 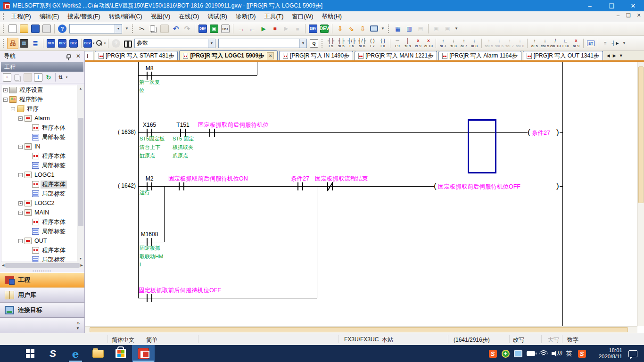 I want to click on ladder-symbol-saF5-button: ↑saF5, so click(x=489, y=43).